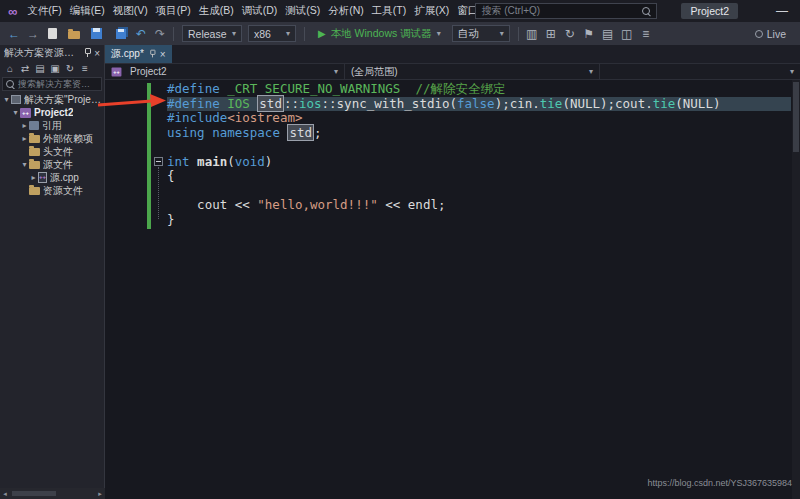  I want to click on configuration-combo: Release ▾, so click(212, 34).